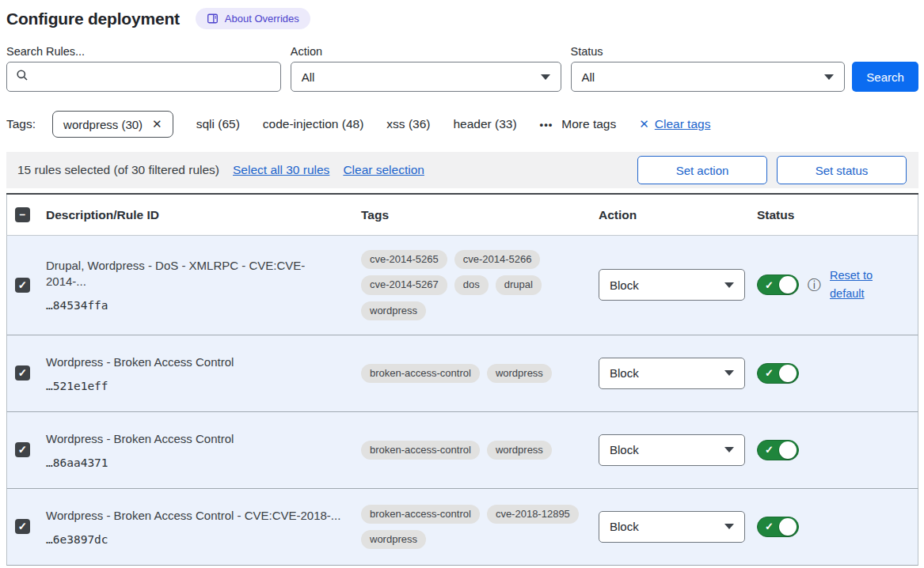 The height and width of the screenshot is (568, 924). Describe the element at coordinates (144, 77) in the screenshot. I see `search-input-box` at that location.